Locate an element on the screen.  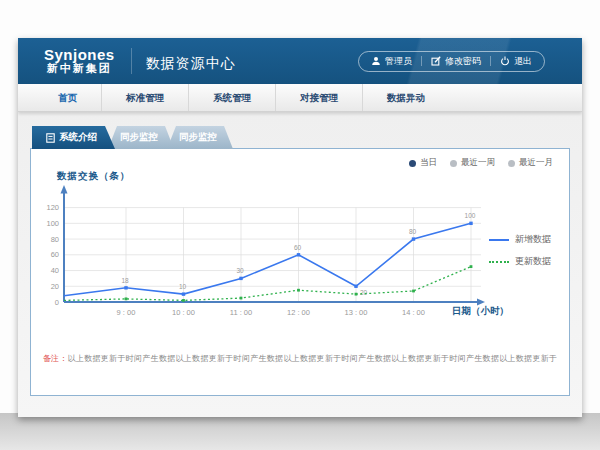
tab-bar: 系统介绍同步监控同步监控 is located at coordinates (129, 138).